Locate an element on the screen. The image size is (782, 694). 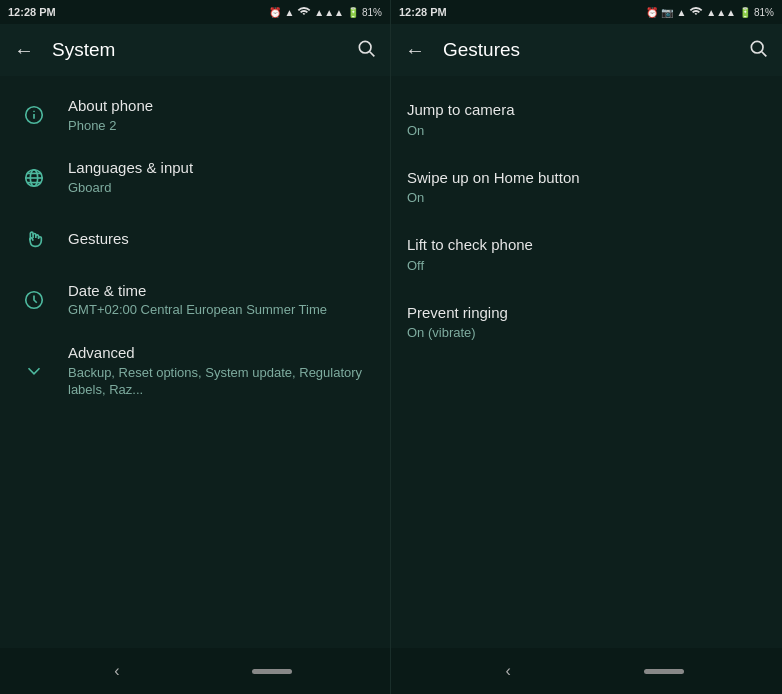
left-back-nav: ‹ is located at coordinates (116, 671).